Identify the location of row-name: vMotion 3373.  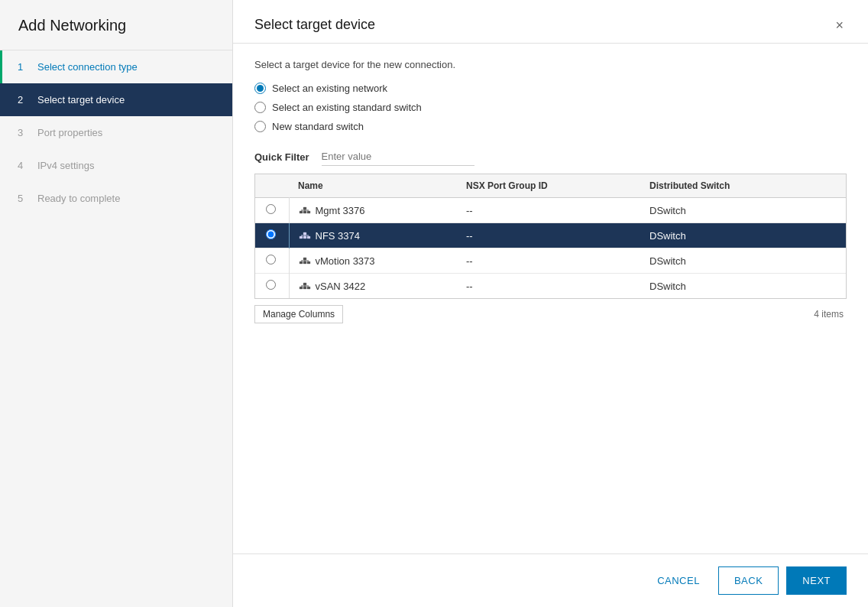
(373, 261).